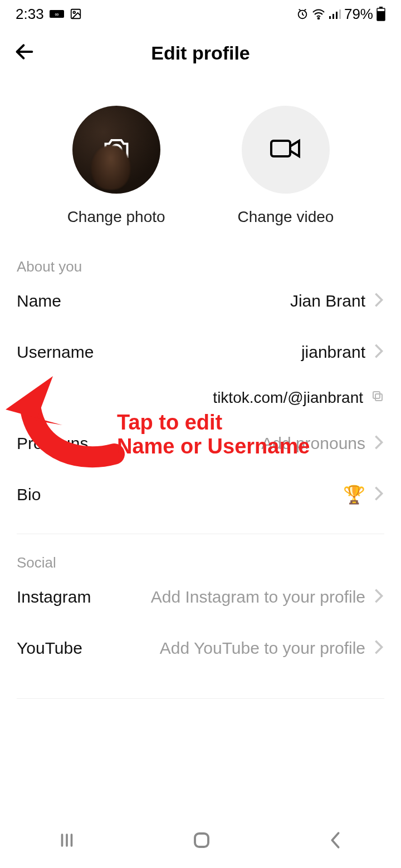 The height and width of the screenshot is (868, 401). What do you see at coordinates (286, 150) in the screenshot?
I see `profile-video` at bounding box center [286, 150].